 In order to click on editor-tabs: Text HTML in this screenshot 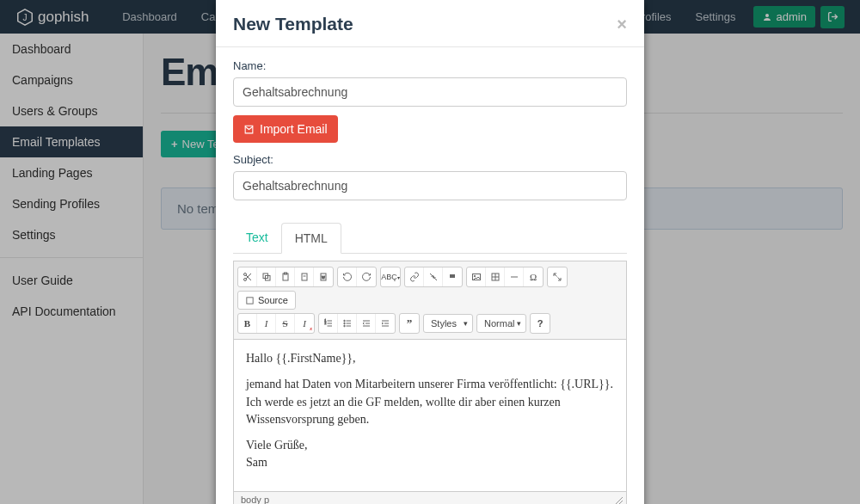, I will do `click(430, 238)`.